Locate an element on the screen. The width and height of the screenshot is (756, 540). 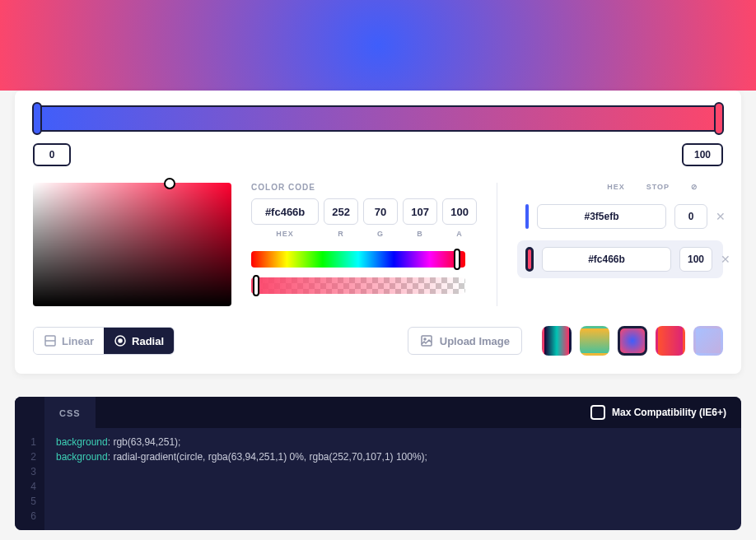
r-sublabel: R is located at coordinates (341, 234).